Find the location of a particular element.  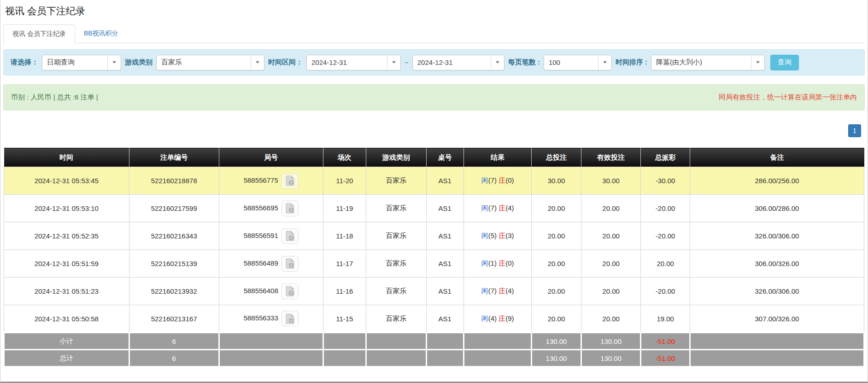

result-player-score: (5) is located at coordinates (493, 236).